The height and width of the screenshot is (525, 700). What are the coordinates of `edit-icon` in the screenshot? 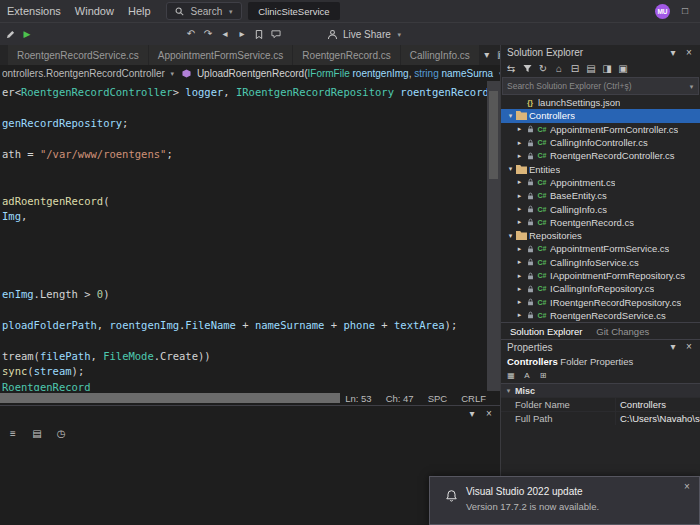 It's located at (10, 34).